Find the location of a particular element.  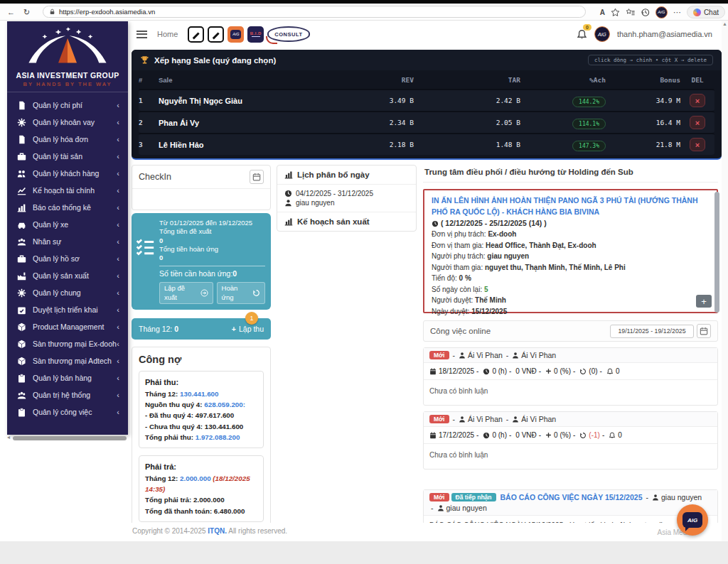

create-proposal-button: Lập đề xuất is located at coordinates (186, 293).